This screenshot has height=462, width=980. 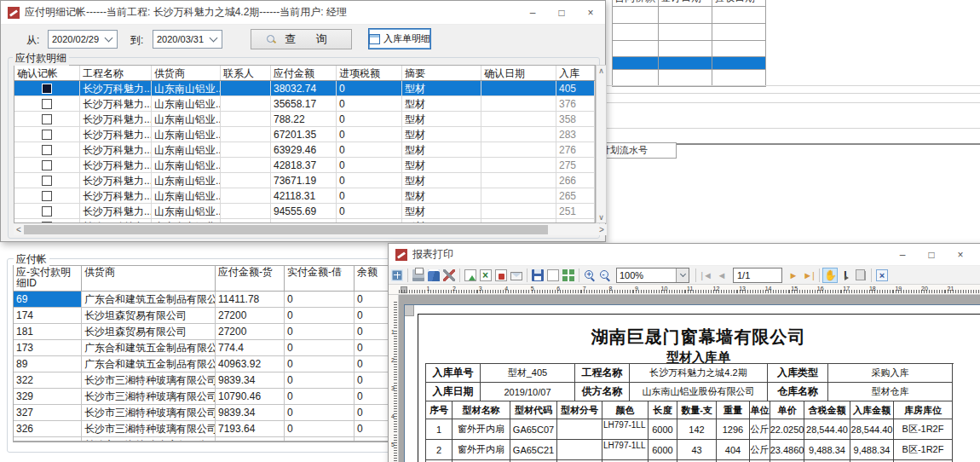 What do you see at coordinates (320, 439) in the screenshot?
I see `paid-cell` at bounding box center [320, 439].